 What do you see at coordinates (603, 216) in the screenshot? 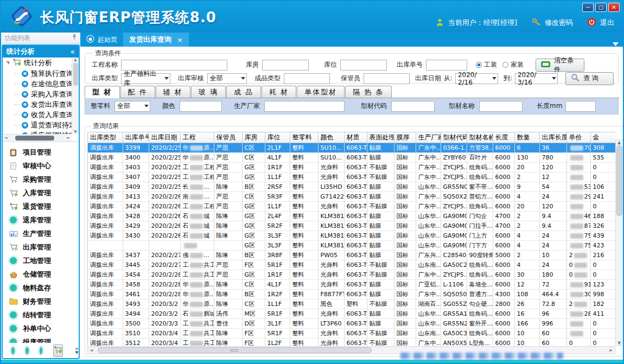
I see `table-cell: 188` at bounding box center [603, 216].